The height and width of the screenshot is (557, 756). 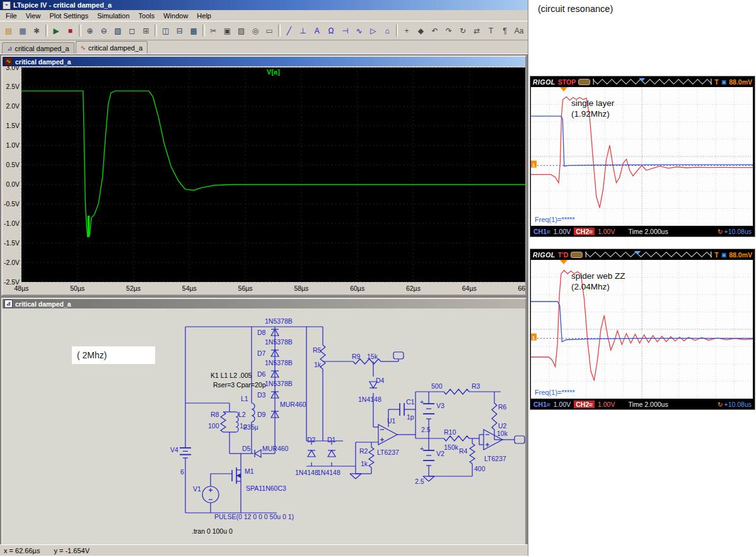 What do you see at coordinates (274, 72) in the screenshot?
I see `svg-text: V[a]` at bounding box center [274, 72].